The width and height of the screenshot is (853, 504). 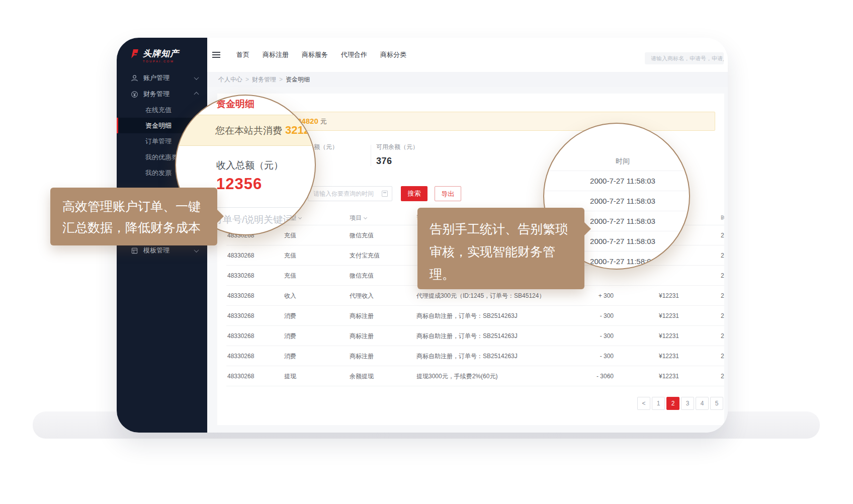 What do you see at coordinates (393, 55) in the screenshot?
I see `nav-item-category: 商标分类` at bounding box center [393, 55].